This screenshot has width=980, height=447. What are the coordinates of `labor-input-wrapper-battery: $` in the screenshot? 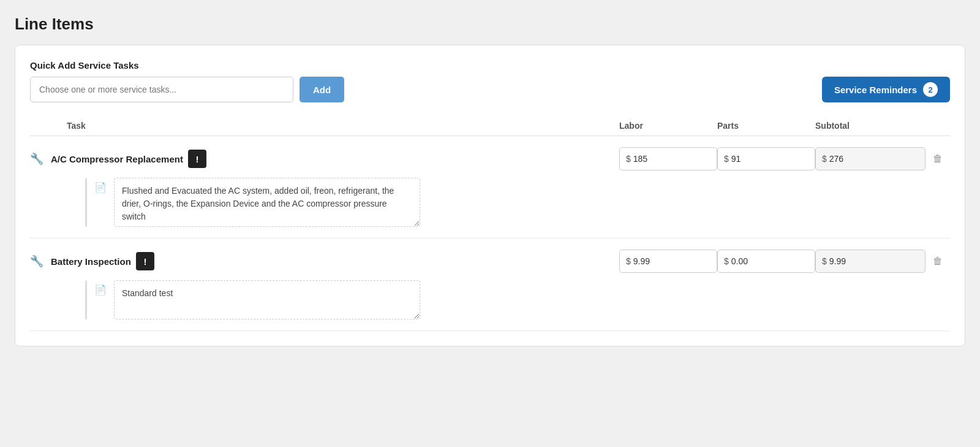 It's located at (668, 261).